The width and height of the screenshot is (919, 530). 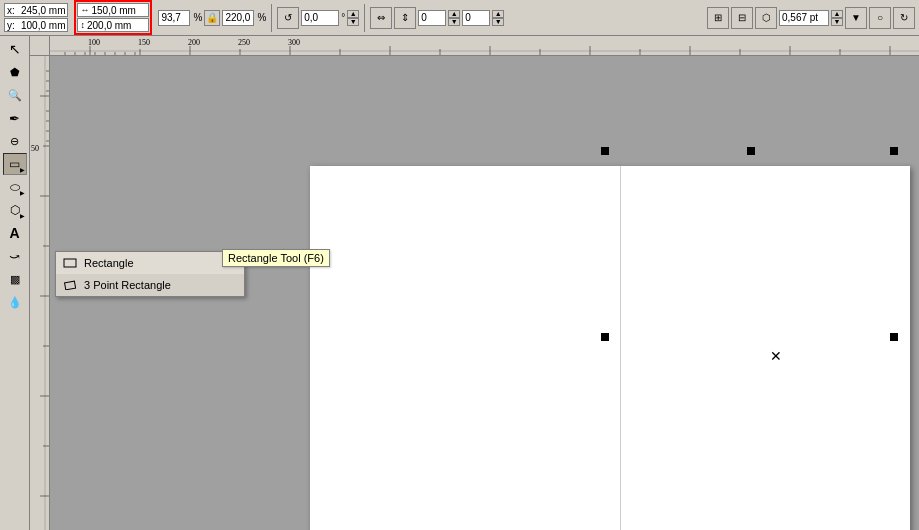 What do you see at coordinates (454, 14) in the screenshot?
I see `spin1-up: ▲` at bounding box center [454, 14].